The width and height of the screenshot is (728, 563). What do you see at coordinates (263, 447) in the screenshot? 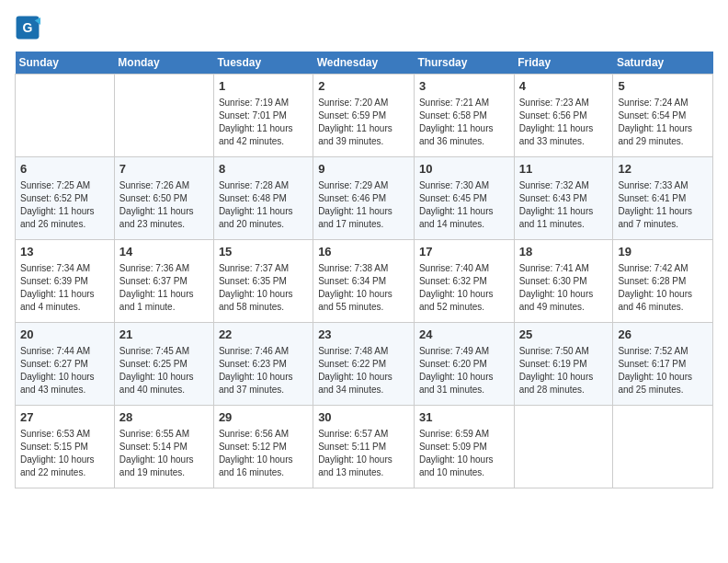
I see `cell-info: Sunset: 5:12 PM` at bounding box center [263, 447].